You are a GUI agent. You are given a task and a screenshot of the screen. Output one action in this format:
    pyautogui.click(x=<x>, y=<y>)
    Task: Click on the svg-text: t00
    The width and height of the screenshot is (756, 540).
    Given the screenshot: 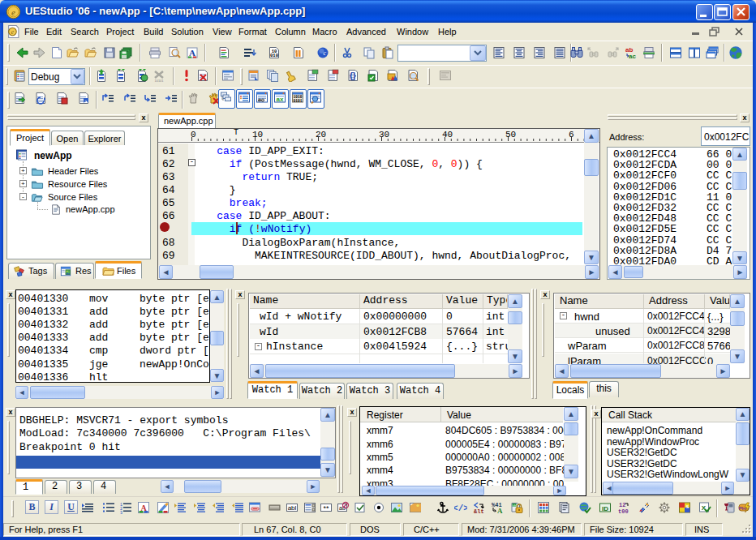 What is the action you would take?
    pyautogui.click(x=623, y=511)
    